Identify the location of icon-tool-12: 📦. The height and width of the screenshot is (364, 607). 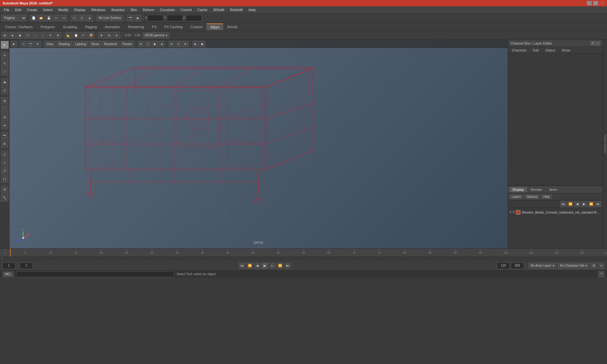
(91, 35).